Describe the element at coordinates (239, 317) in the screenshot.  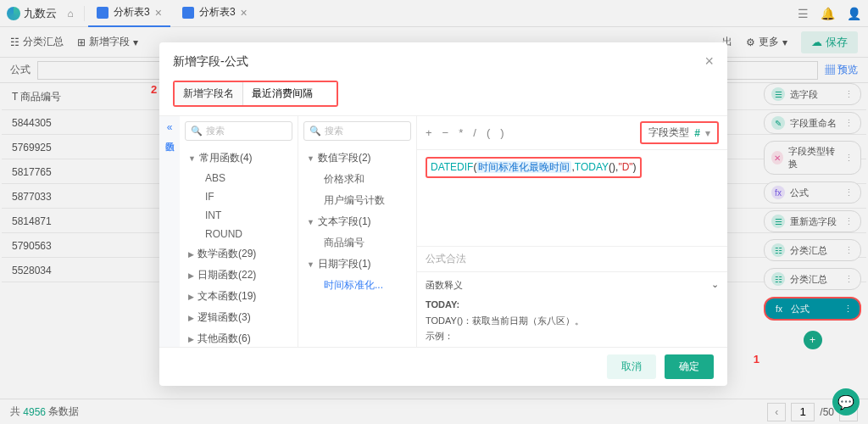
I see `func-group-logic: ▶逻辑函数(3)` at that location.